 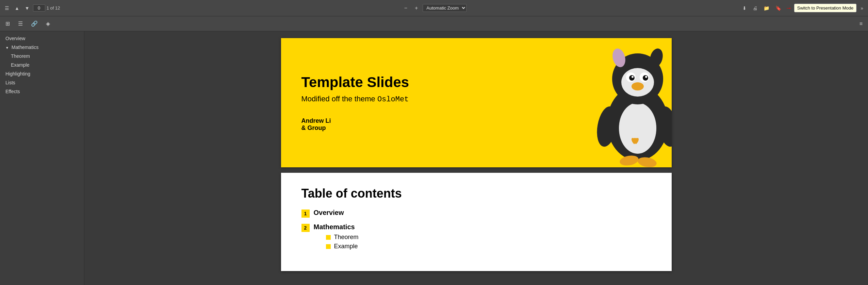 I want to click on attachments-button: 🔗, so click(x=34, y=24).